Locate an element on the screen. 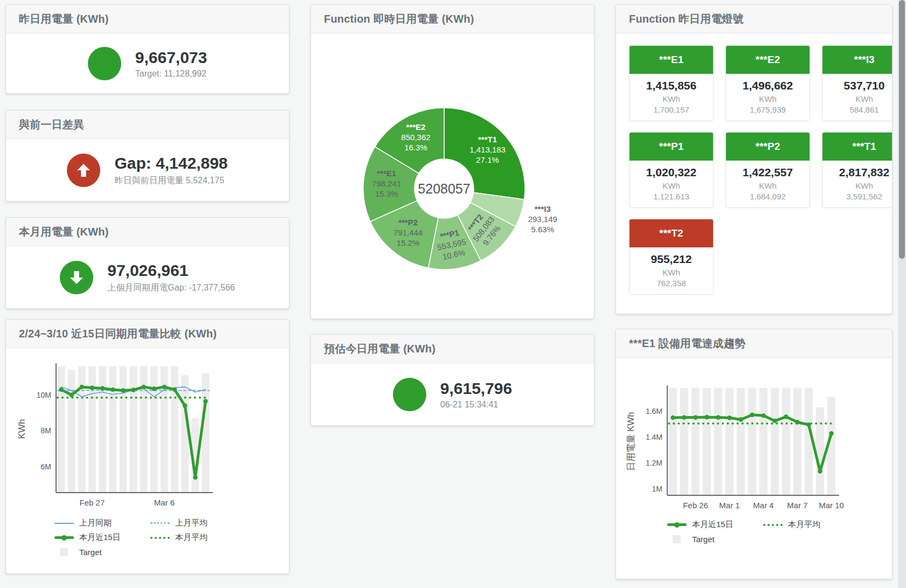 The image size is (906, 588). light-tile-label: ***E2 is located at coordinates (767, 60).